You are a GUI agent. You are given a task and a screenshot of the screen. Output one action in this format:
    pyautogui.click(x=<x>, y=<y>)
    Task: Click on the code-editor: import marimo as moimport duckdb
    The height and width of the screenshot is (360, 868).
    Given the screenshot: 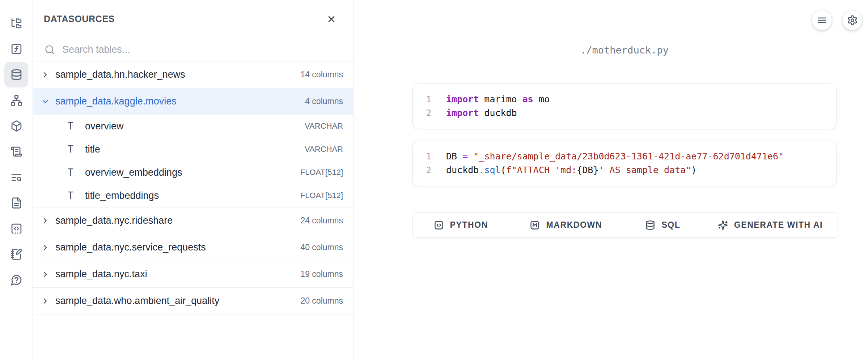 What is the action you would take?
    pyautogui.click(x=497, y=106)
    